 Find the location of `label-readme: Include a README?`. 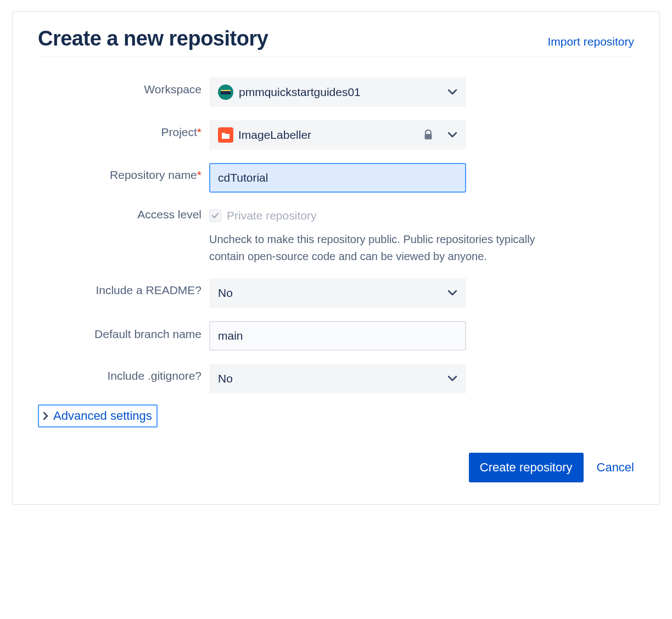

label-readme: Include a README? is located at coordinates (124, 288).